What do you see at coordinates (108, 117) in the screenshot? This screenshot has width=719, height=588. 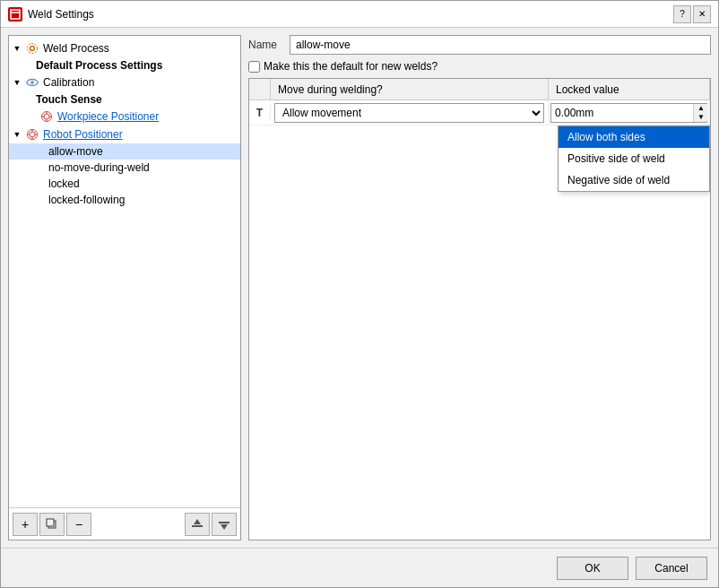 I see `tree-label: Workpiece Positioner` at bounding box center [108, 117].